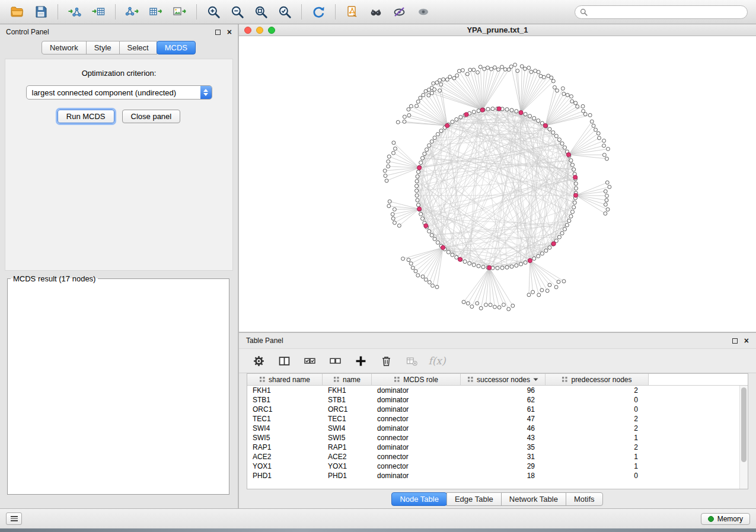  What do you see at coordinates (352, 12) in the screenshot?
I see `clone-network-icon` at bounding box center [352, 12].